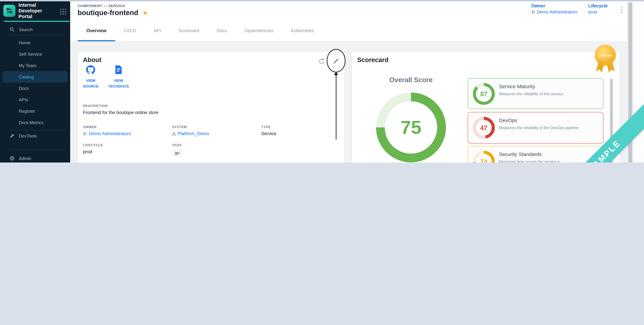 The height and width of the screenshot is (325, 644). What do you see at coordinates (35, 54) in the screenshot?
I see `sidebar-item-self-service: Self Service` at bounding box center [35, 54].